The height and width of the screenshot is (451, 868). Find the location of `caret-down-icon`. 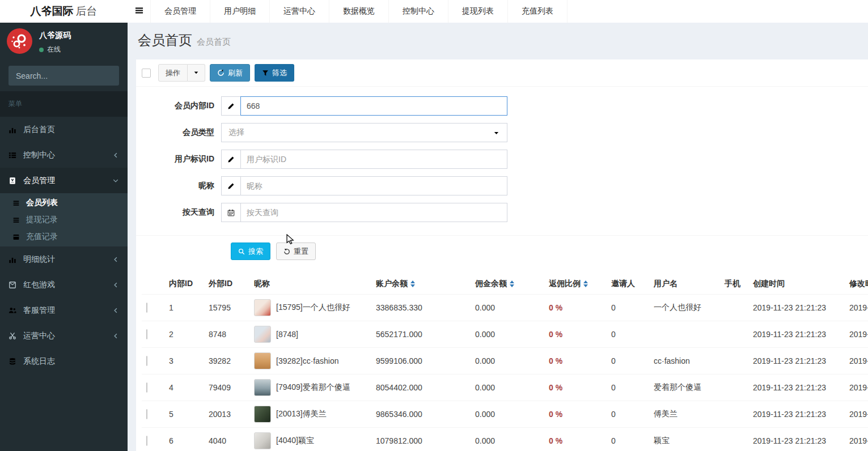

caret-down-icon is located at coordinates (196, 73).